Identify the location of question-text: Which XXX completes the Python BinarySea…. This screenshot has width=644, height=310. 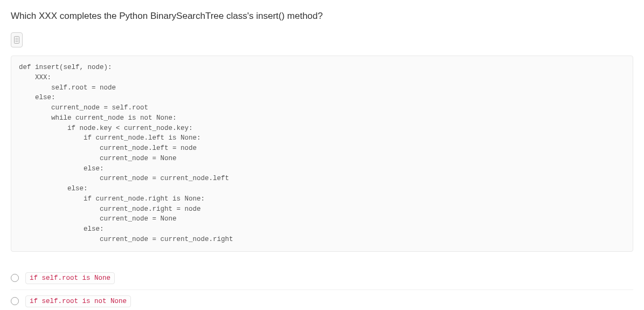
(322, 16).